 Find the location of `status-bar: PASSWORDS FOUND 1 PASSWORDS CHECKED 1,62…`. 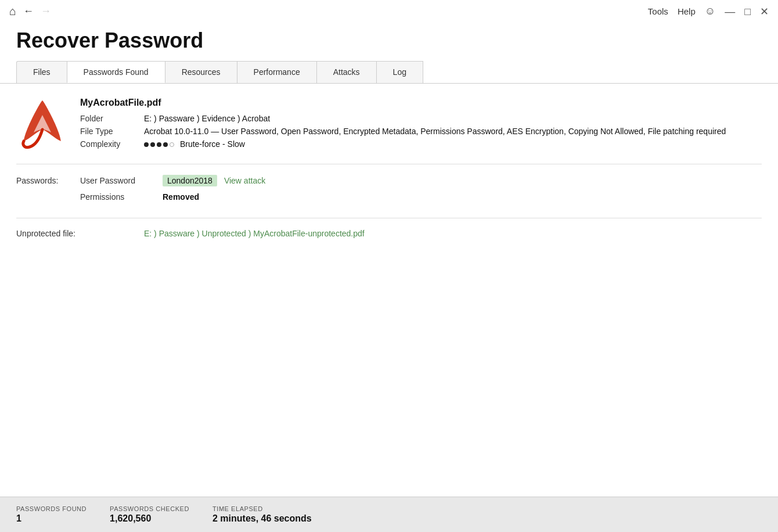

status-bar: PASSWORDS FOUND 1 PASSWORDS CHECKED 1,62… is located at coordinates (389, 515).